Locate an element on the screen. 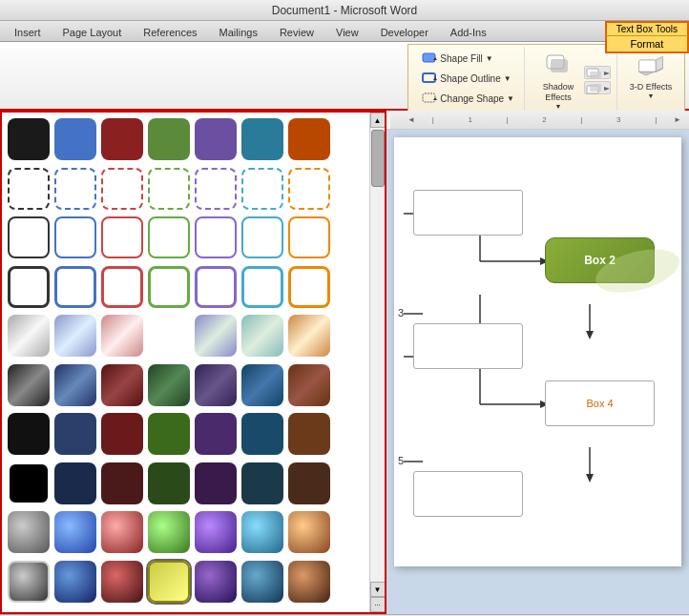  tab-developer: Developer is located at coordinates (405, 31).